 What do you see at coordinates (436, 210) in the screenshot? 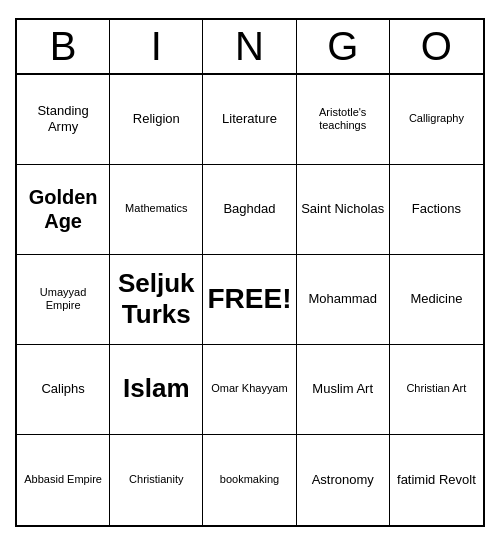
I see `bingo-cell: Factions` at bounding box center [436, 210].